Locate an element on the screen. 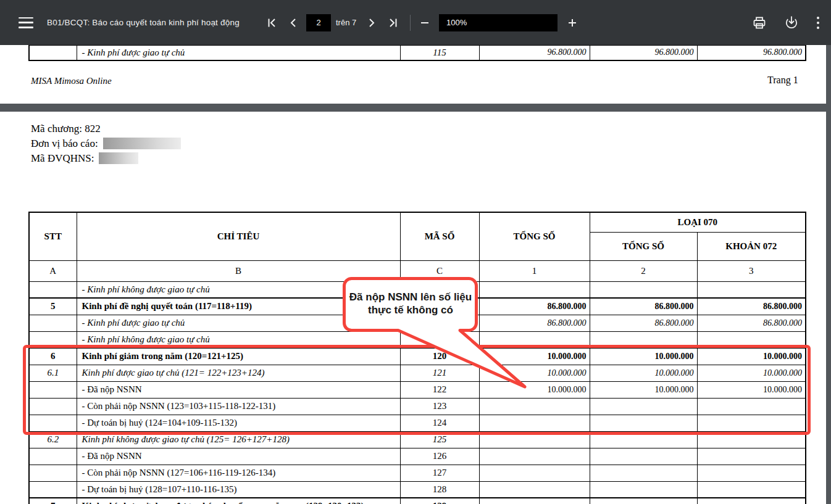 The image size is (831, 504). print-button is located at coordinates (759, 23).